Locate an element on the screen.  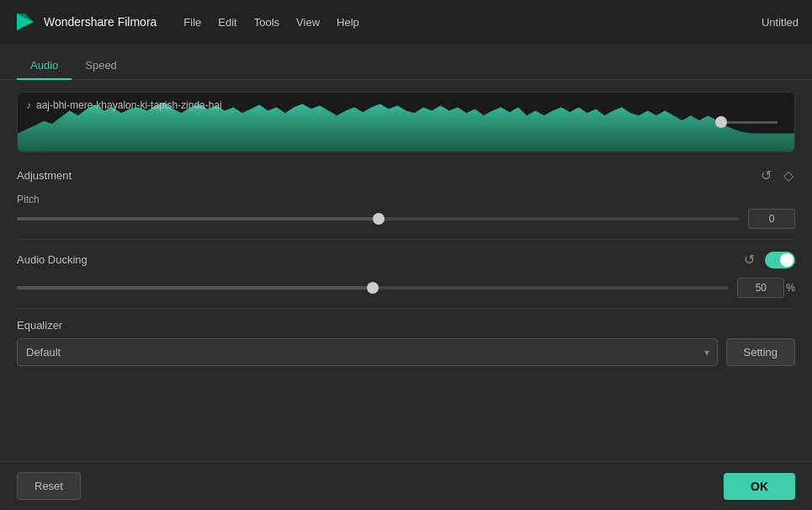
menu-tools: Tools is located at coordinates (267, 22).